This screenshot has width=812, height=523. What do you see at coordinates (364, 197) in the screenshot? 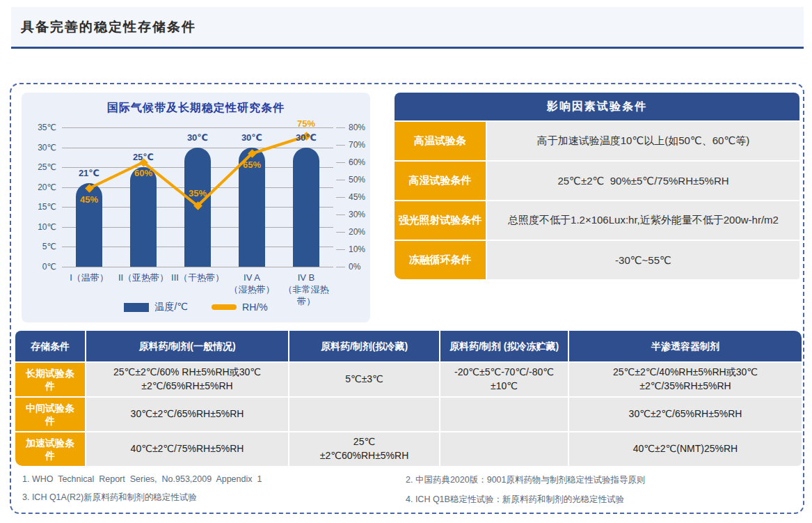
I see `right-axis-label: 45%` at bounding box center [364, 197].